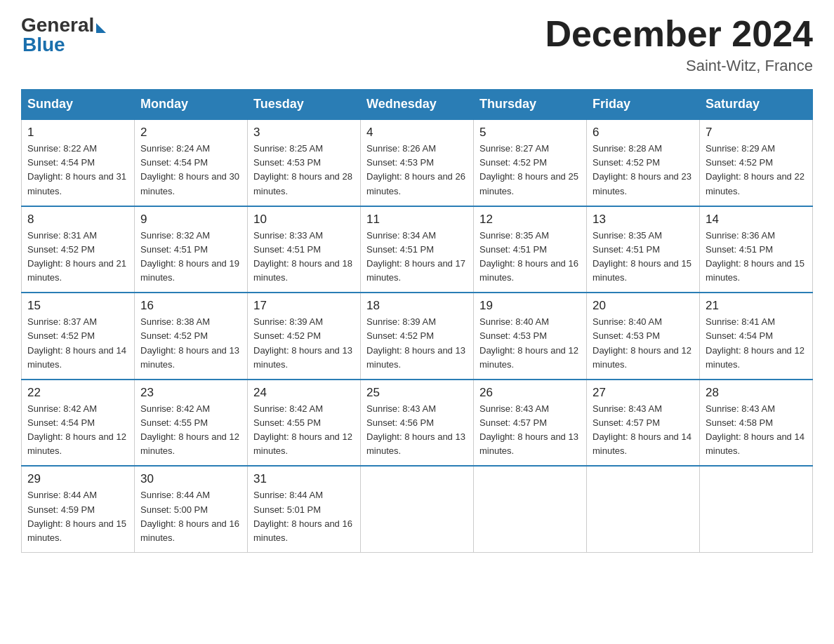 The width and height of the screenshot is (834, 644). Describe the element at coordinates (305, 105) in the screenshot. I see `weekday-header-tuesday: Tuesday` at that location.